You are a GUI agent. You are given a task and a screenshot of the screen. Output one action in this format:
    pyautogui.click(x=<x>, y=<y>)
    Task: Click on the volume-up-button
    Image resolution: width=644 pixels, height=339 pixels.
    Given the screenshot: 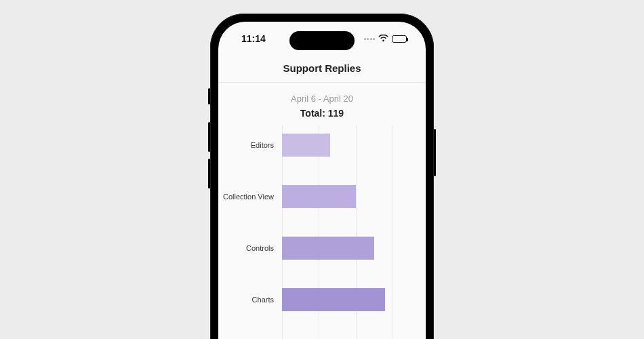 What is the action you would take?
    pyautogui.click(x=209, y=137)
    